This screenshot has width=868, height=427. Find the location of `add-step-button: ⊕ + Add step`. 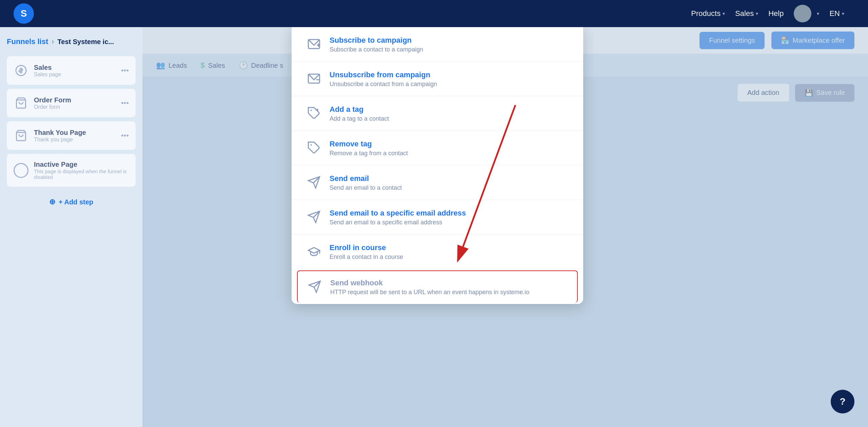

add-step-button: ⊕ + Add step is located at coordinates (71, 202).